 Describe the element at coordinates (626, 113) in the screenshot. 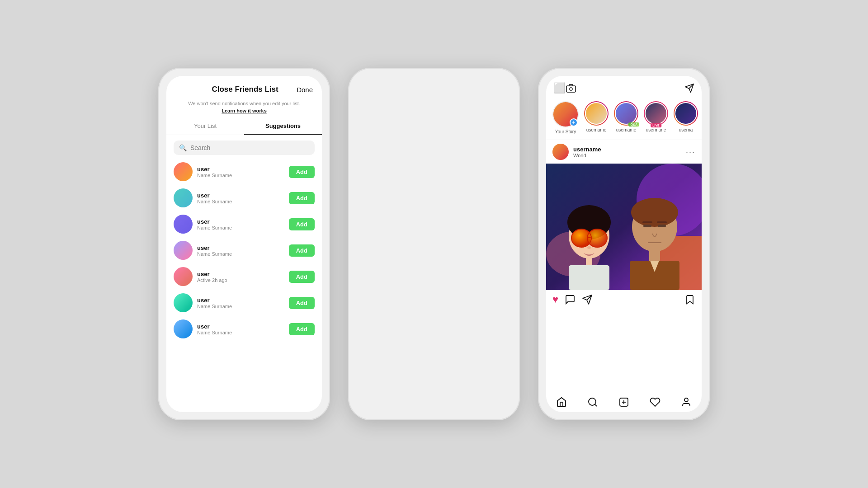

I see `story-ring-qa-wrap: Q&A` at that location.